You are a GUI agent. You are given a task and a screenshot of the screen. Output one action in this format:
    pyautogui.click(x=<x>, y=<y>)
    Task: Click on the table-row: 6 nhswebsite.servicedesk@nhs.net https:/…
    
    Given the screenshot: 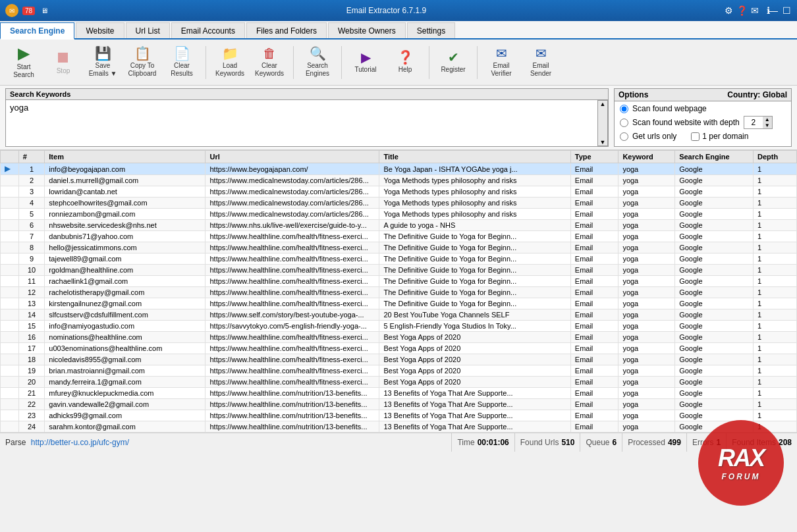 What is the action you would take?
    pyautogui.click(x=399, y=225)
    